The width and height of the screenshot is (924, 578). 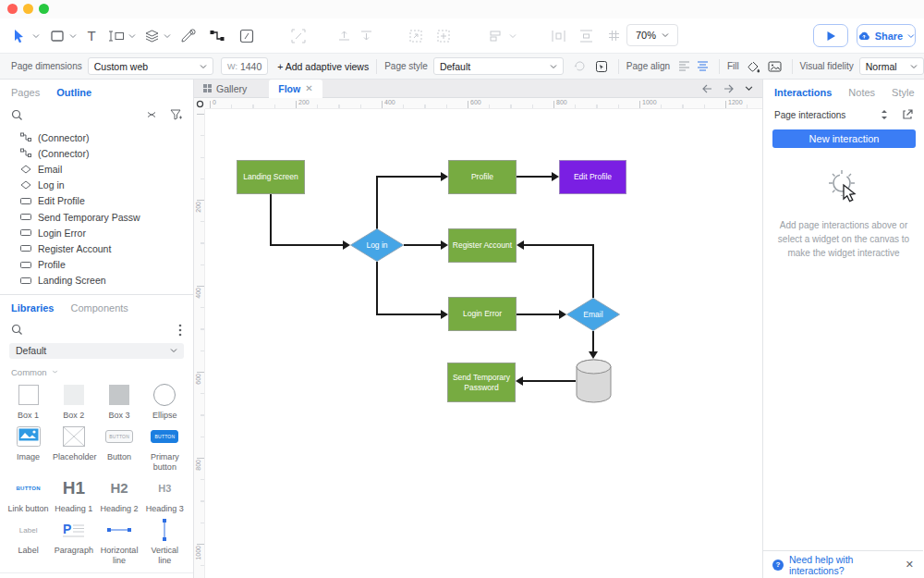 What do you see at coordinates (907, 115) in the screenshot?
I see `open-external-icon` at bounding box center [907, 115].